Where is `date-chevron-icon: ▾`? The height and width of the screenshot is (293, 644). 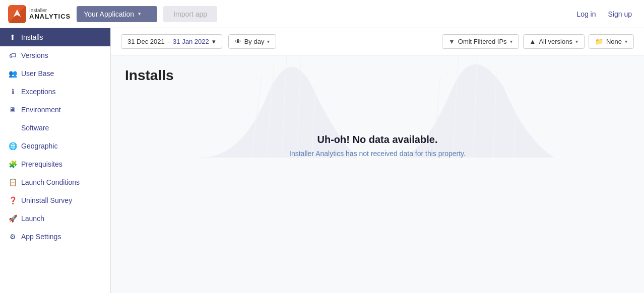
date-chevron-icon: ▾ is located at coordinates (214, 41).